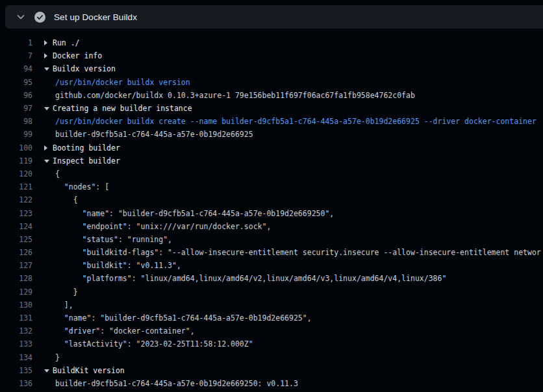 The width and height of the screenshot is (543, 392). Describe the element at coordinates (77, 56) in the screenshot. I see `group-title: Docker info` at that location.